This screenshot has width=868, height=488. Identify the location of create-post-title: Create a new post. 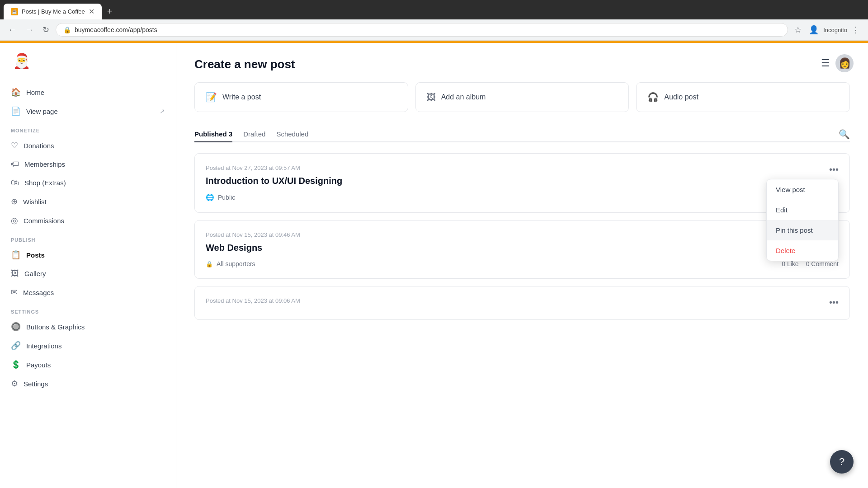
(522, 64).